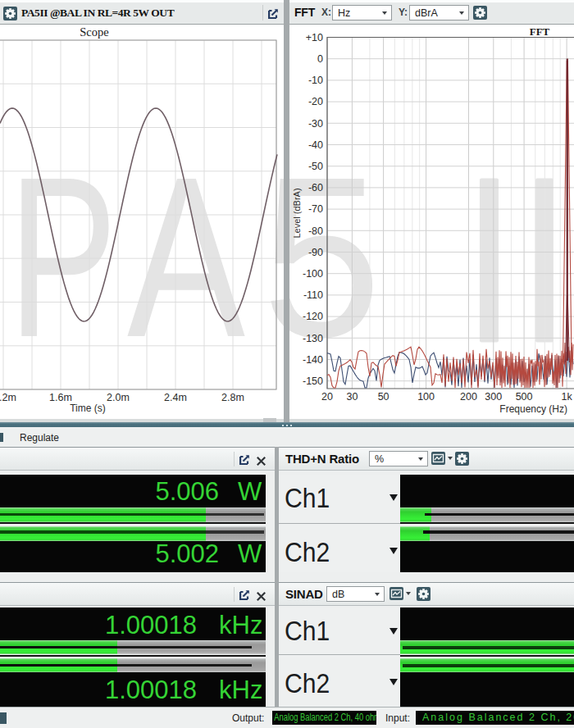 The width and height of the screenshot is (574, 728). I want to click on svg-text: +10, so click(315, 38).